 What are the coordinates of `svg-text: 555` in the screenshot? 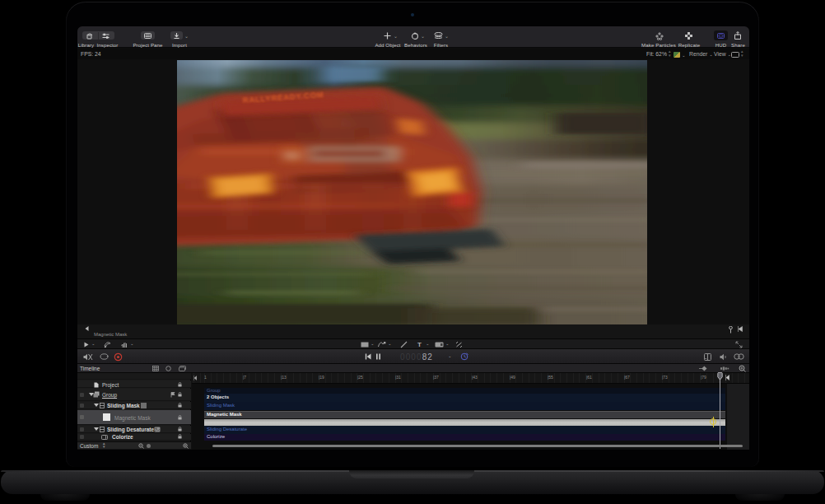 It's located at (291, 156).